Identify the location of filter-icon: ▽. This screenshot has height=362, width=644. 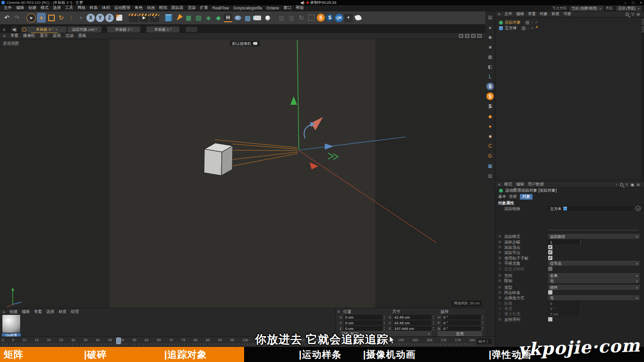
(627, 185).